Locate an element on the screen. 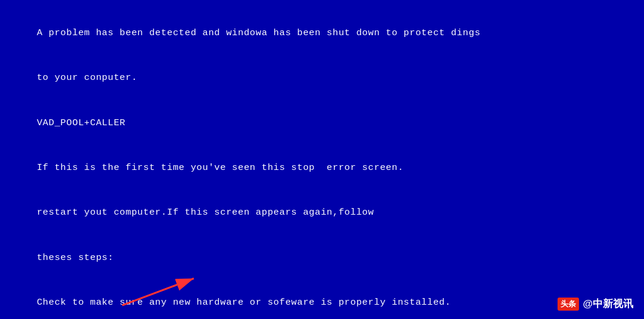  watermark-logo: 头条 is located at coordinates (568, 304).